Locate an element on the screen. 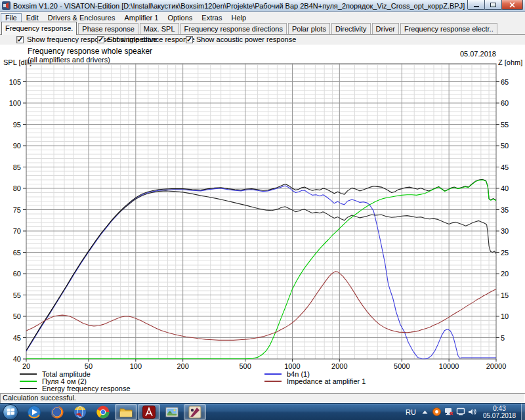 The width and height of the screenshot is (525, 420). network-tray-icon is located at coordinates (449, 412).